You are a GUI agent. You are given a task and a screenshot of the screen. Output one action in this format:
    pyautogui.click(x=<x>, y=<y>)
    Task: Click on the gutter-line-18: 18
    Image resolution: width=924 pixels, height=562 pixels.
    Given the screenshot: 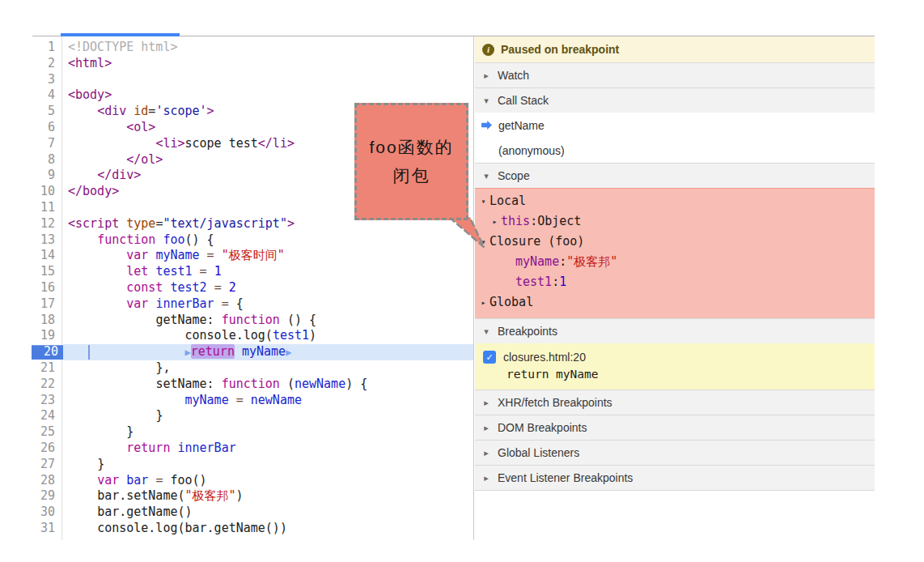 What is the action you would take?
    pyautogui.click(x=47, y=321)
    